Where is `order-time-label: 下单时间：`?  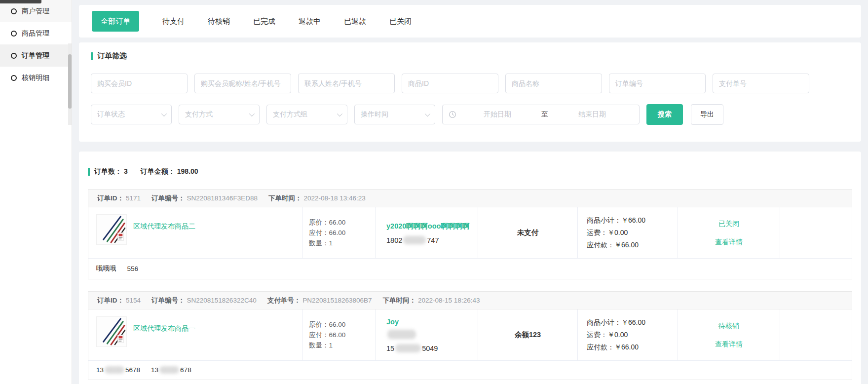
order-time-label: 下单时间： is located at coordinates (400, 301).